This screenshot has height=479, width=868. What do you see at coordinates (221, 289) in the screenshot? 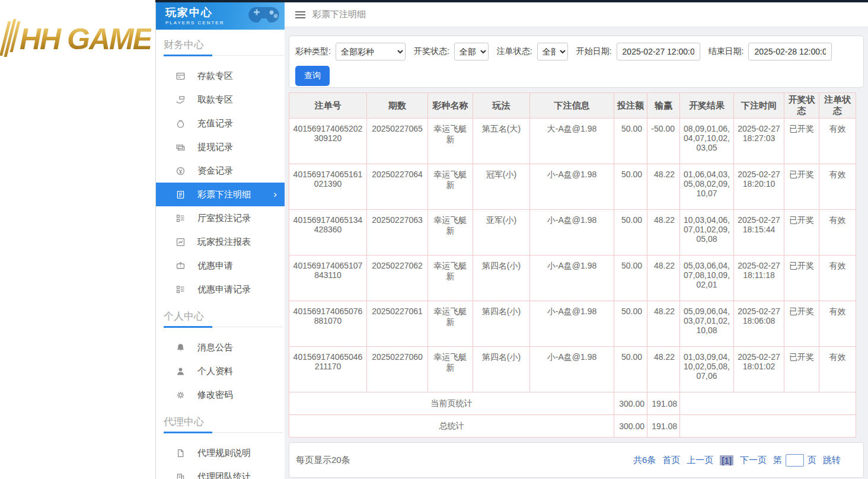
I see `sidebar-item-promo-records: 优惠申请记录` at bounding box center [221, 289].